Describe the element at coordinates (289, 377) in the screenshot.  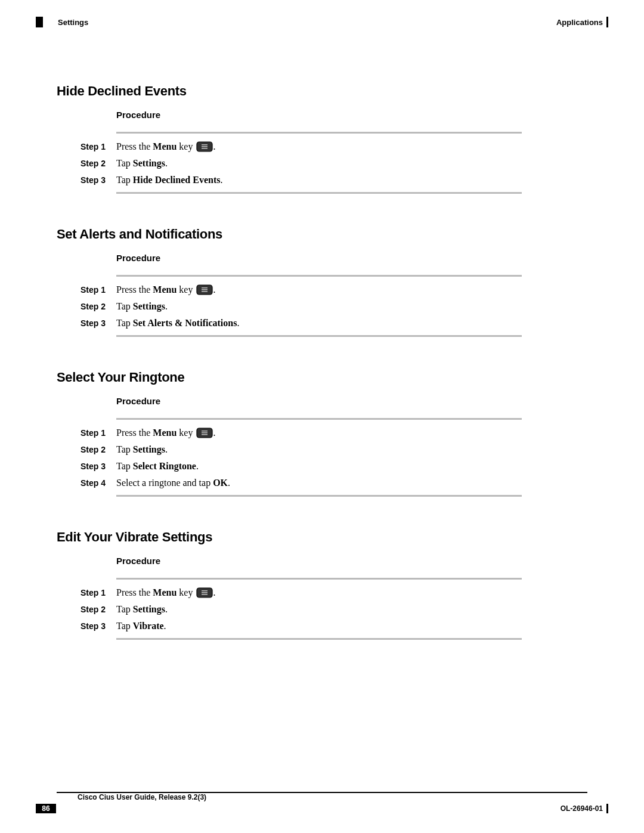
I see `section-title: Select Your Ringtone` at that location.